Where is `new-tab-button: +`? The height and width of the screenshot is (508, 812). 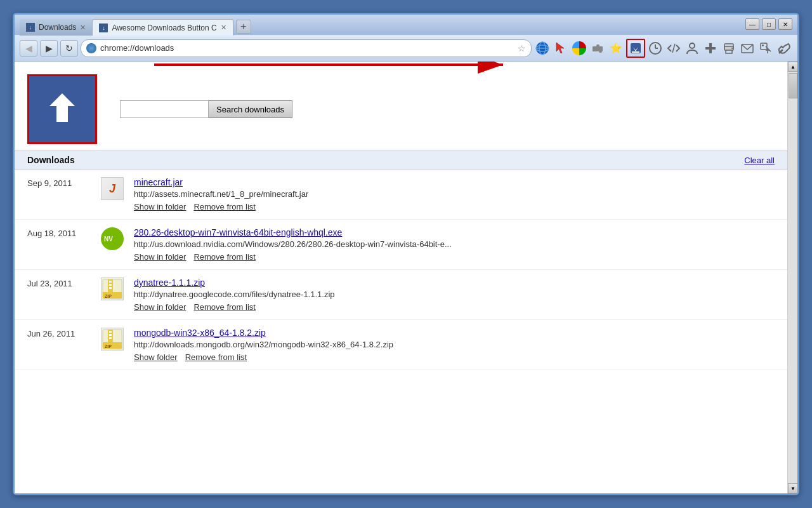 new-tab-button: + is located at coordinates (244, 27).